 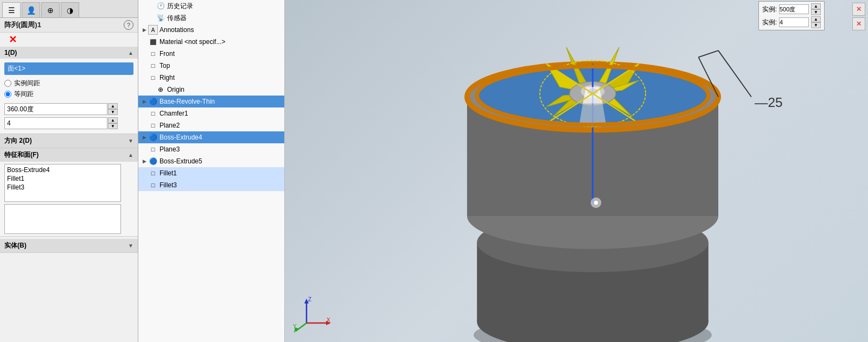 I want to click on instance-label2: 实例:, so click(x=769, y=23).